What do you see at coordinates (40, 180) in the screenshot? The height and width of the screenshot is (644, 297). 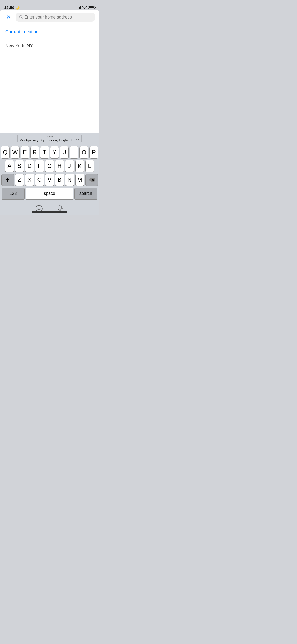 I see `key-c: C` at bounding box center [40, 180].